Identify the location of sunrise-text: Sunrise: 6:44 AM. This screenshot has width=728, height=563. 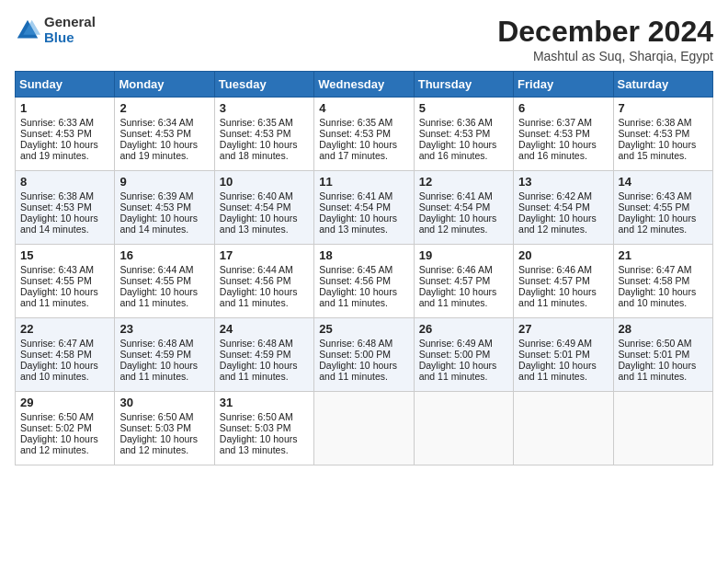
(256, 270).